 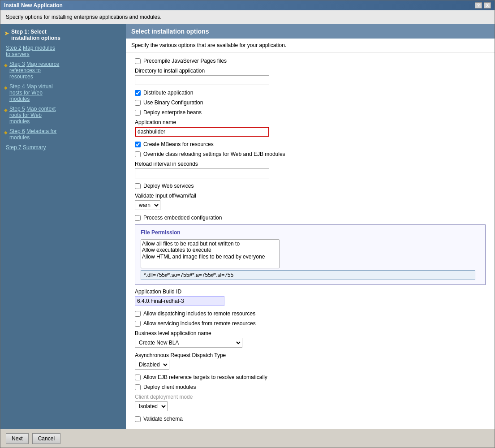 What do you see at coordinates (310, 323) in the screenshot?
I see `allow-service-row: Allow servicing includes from remote res…` at bounding box center [310, 323].